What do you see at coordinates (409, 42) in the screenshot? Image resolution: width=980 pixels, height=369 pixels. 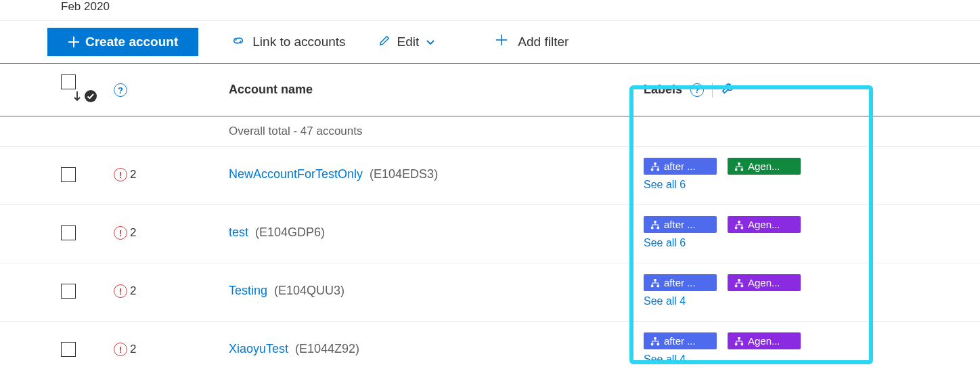 I see `edit-label: Edit` at bounding box center [409, 42].